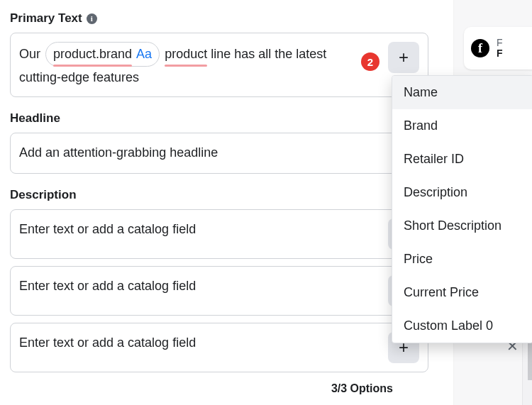  What do you see at coordinates (219, 195) in the screenshot?
I see `description-label: Description` at bounding box center [219, 195].